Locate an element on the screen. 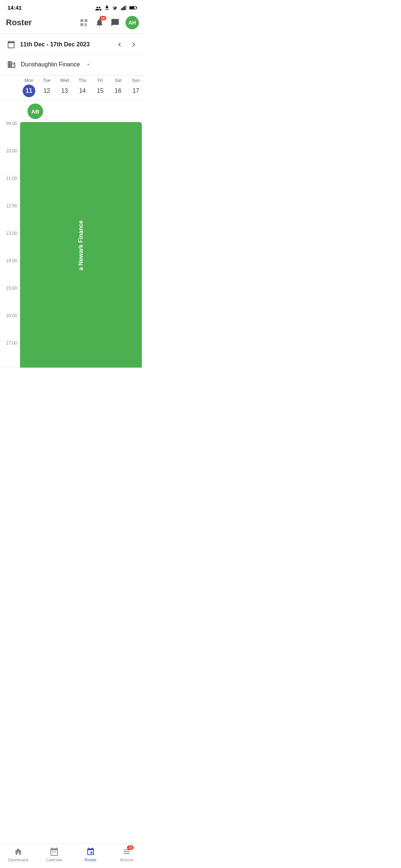  event-user-avatar: AB is located at coordinates (35, 111).